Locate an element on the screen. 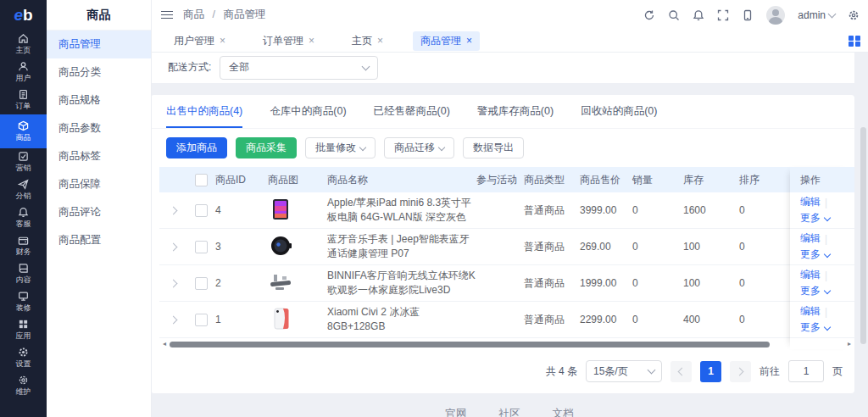 The width and height of the screenshot is (868, 417). sidebar-item-distribution: 分销 is located at coordinates (24, 190).